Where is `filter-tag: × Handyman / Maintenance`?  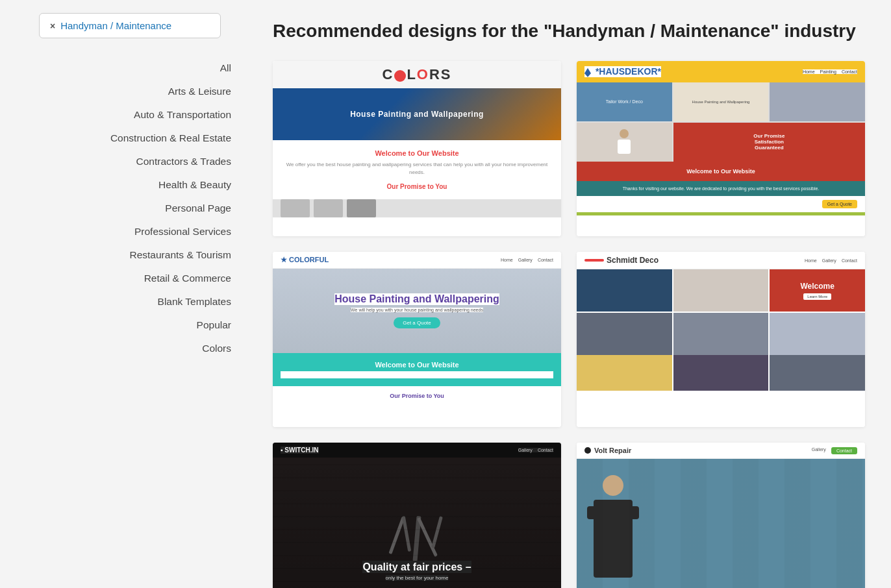
filter-tag: × Handyman / Maintenance is located at coordinates (130, 26).